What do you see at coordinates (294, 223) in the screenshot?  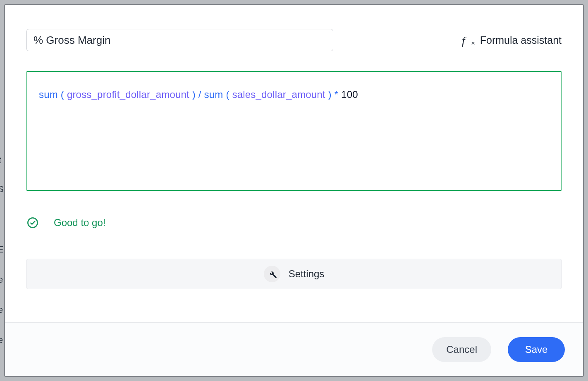 I see `validation-row: Good to go!` at bounding box center [294, 223].